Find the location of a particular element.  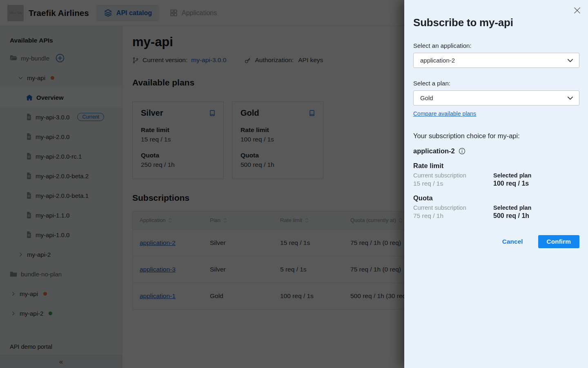

section-title: Rate limit is located at coordinates (497, 166).